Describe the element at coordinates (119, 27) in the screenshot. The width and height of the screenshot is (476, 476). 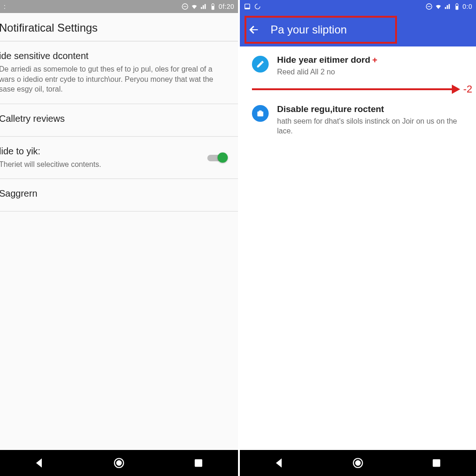
I see `page-title: Notifiratical Settings` at that location.